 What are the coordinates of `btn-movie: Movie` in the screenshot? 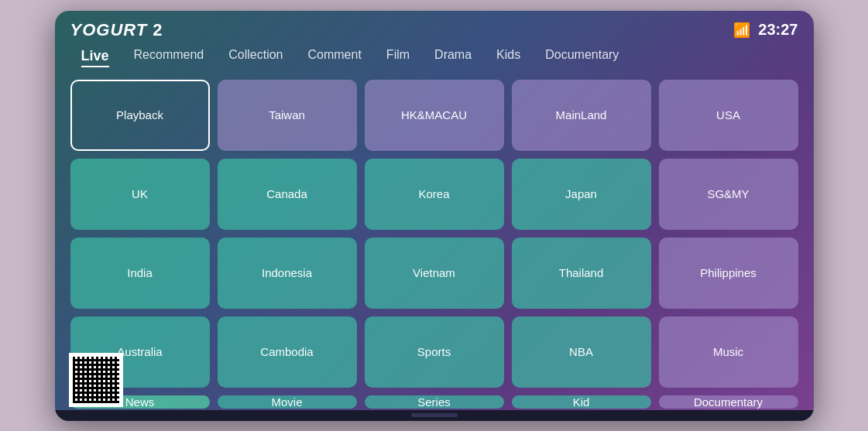 It's located at (287, 402).